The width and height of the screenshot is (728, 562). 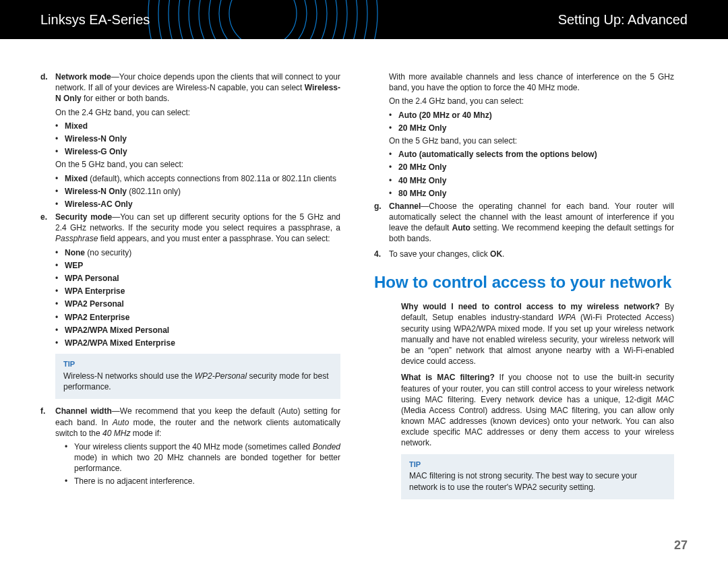 I want to click on item-f: f. Channel width—We recommend that you k…, so click(x=190, y=422).